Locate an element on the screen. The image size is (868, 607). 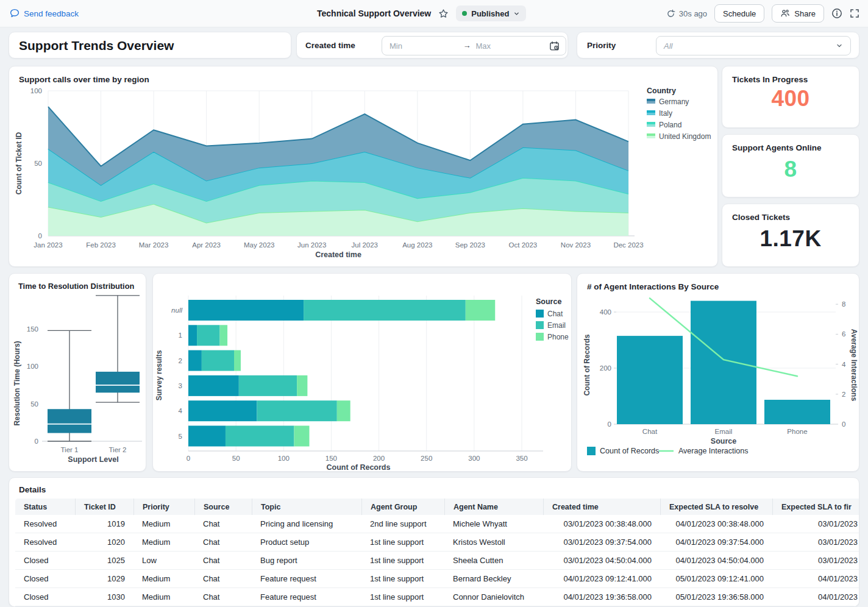
feedback-bubble-icon is located at coordinates (15, 13).